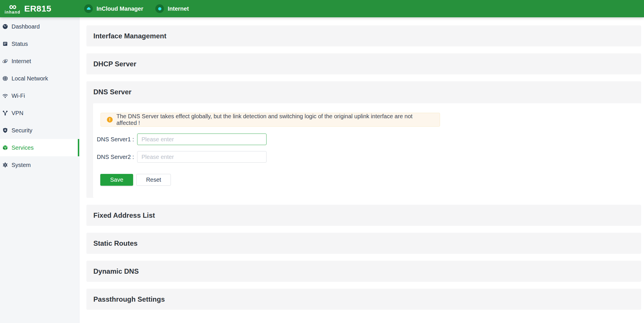  Describe the element at coordinates (40, 27) in the screenshot. I see `sidebar-item-dashboard: Dashboard` at that location.